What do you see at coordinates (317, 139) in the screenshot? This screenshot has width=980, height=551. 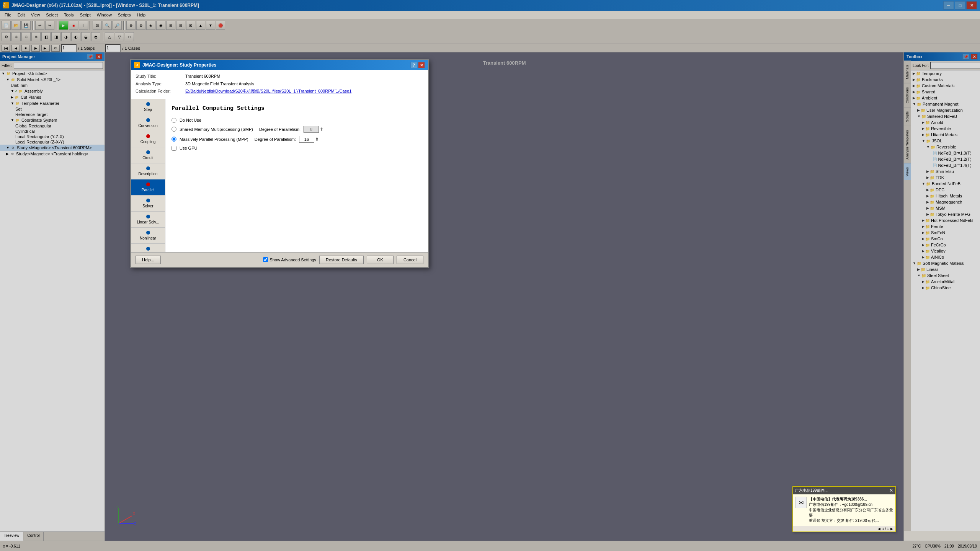 I see `mpp-degree-spinner: ⬍` at bounding box center [317, 139].